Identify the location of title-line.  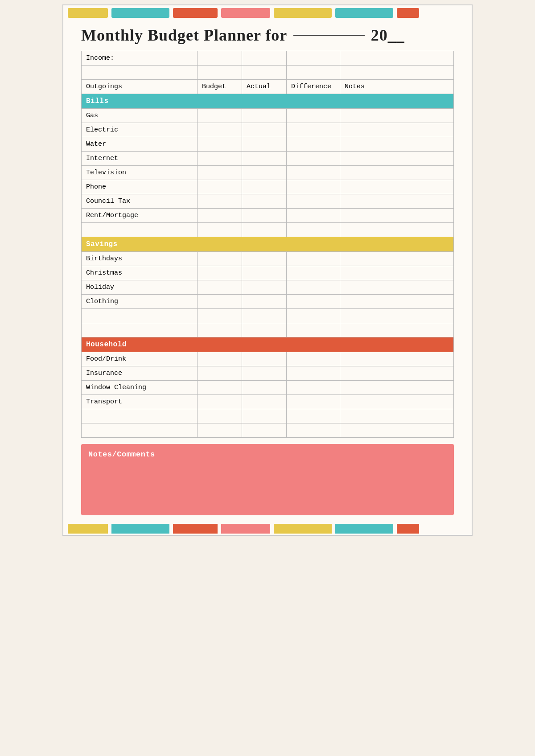
(329, 35).